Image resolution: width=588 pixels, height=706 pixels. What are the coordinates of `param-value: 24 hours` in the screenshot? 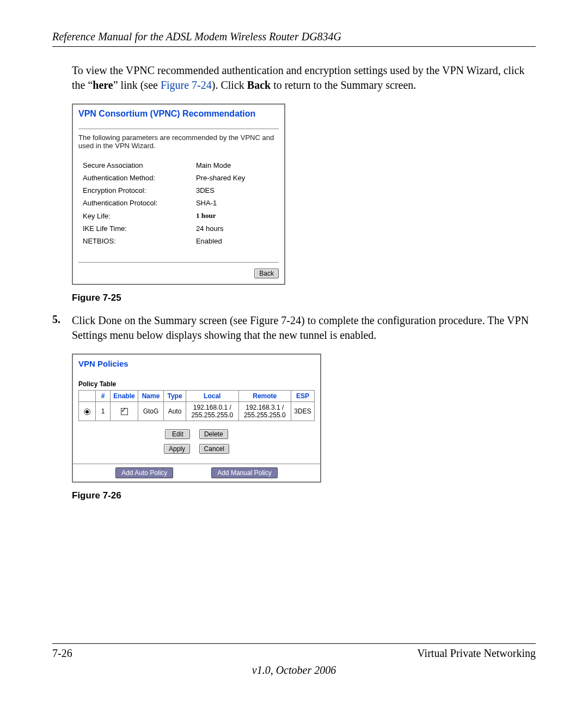 It's located at (236, 229).